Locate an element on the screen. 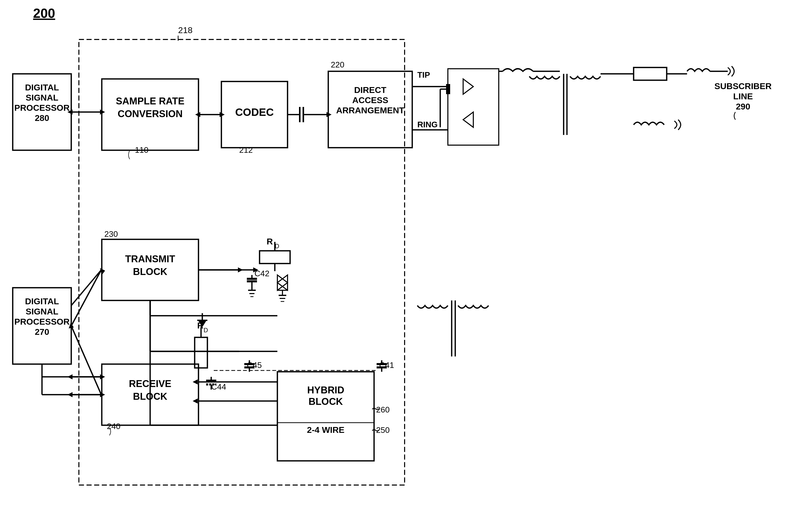 The image size is (812, 524). subscriber-label-1: SUBSCRIBER is located at coordinates (743, 86).